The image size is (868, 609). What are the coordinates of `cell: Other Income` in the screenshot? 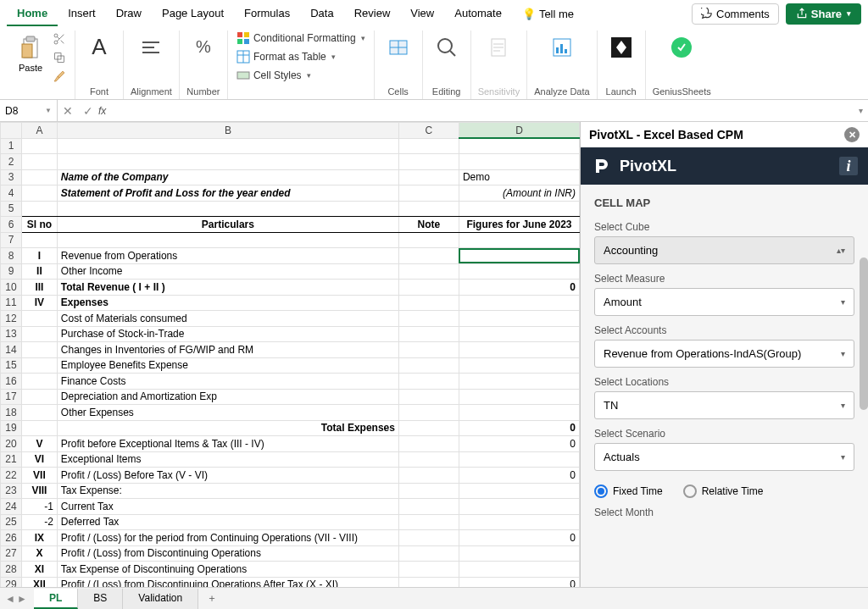 It's located at (227, 271).